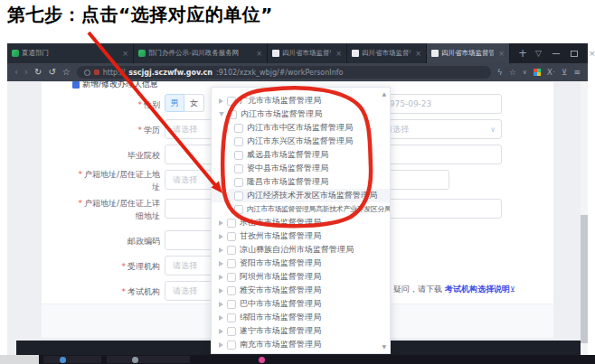 The height and width of the screenshot is (364, 595). Describe the element at coordinates (118, 241) in the screenshot. I see `field-label-postcode: 邮政编码` at that location.